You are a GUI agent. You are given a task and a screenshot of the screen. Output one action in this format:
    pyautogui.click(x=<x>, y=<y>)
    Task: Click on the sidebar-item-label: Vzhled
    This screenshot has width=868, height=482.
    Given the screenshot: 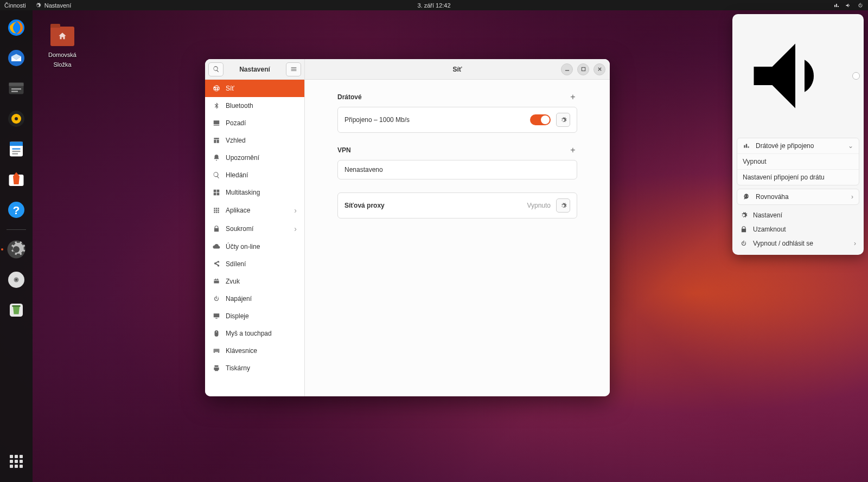 What is the action you would take?
    pyautogui.click(x=235, y=140)
    